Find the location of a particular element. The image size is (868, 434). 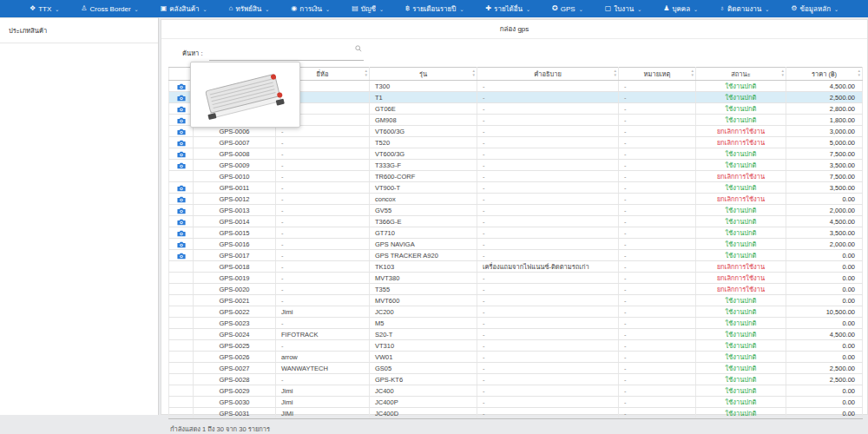

table-row: GPS-0018-TK103เครื่องแถมจากไฟแนนซ์-ติดตา… is located at coordinates (516, 267).